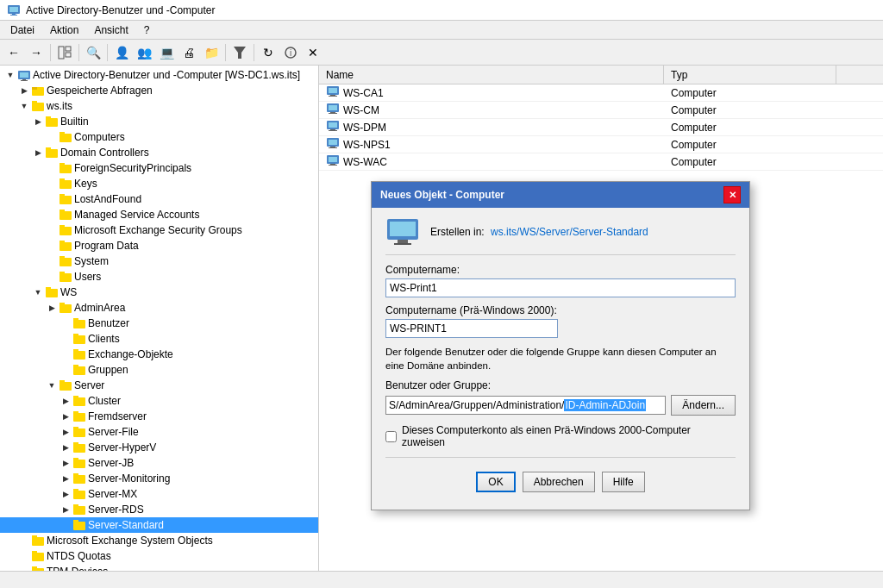  What do you see at coordinates (159, 556) in the screenshot?
I see `tree-item-ntds-quotas: NTDS Quotas` at bounding box center [159, 556].